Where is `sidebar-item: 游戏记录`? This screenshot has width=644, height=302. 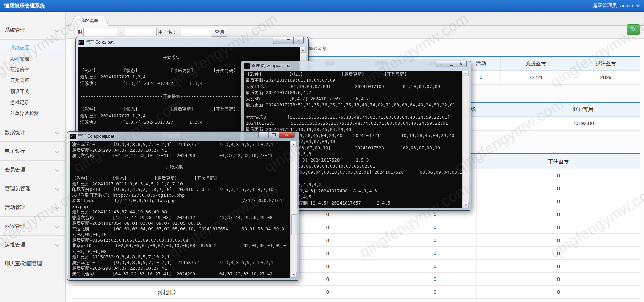 sidebar-item: 游戏记录 is located at coordinates (33, 102).